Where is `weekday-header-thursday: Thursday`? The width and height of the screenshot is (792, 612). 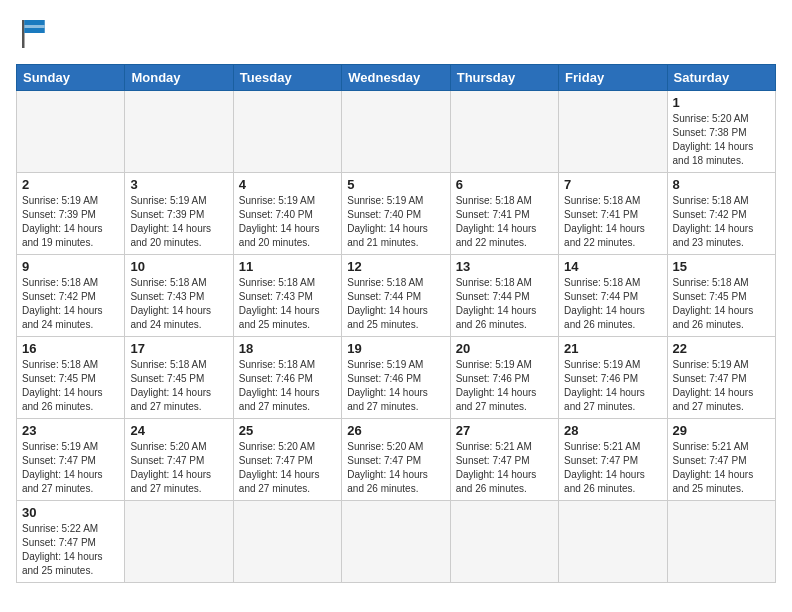 weekday-header-thursday: Thursday is located at coordinates (504, 78).